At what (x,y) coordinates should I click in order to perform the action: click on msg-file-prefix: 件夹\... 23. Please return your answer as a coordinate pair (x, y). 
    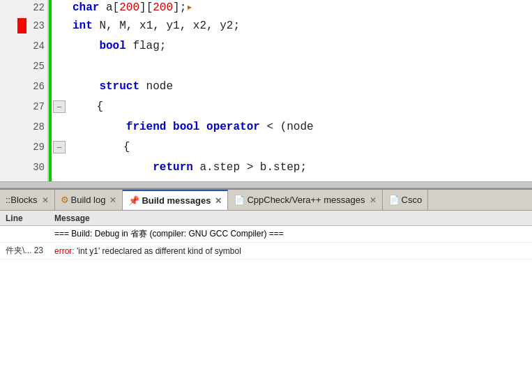
    Looking at the image, I should click on (30, 251).